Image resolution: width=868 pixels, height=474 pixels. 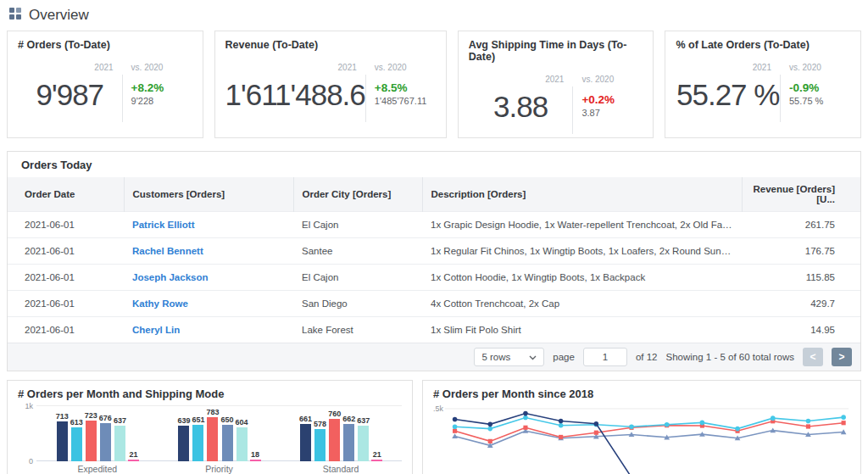 I want to click on table-row: 2021-06-01 Kathy Rowe San Diego 4x Cotto…, so click(x=434, y=304).